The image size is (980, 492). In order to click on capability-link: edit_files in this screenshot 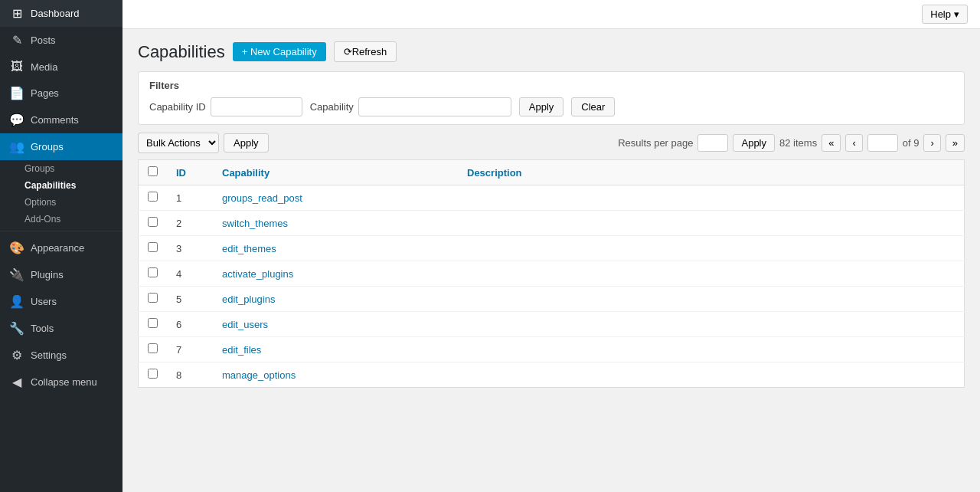, I will do `click(242, 349)`.